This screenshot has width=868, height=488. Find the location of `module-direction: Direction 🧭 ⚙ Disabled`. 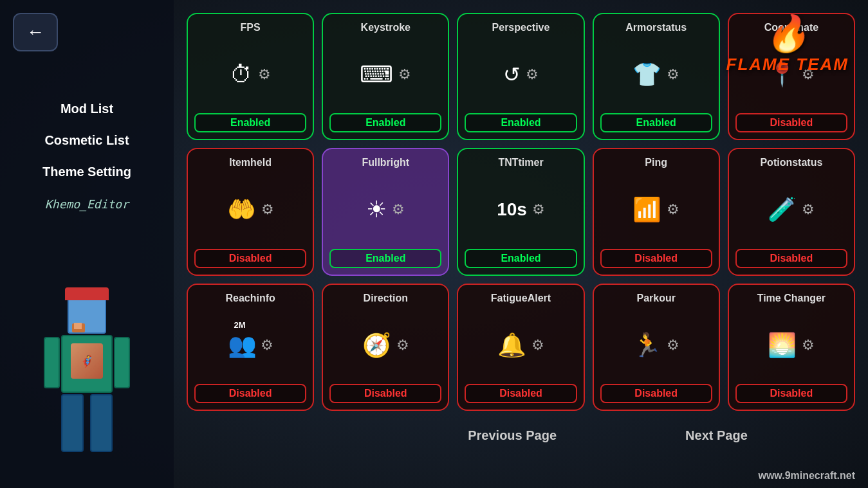

module-direction: Direction 🧭 ⚙ Disabled is located at coordinates (385, 347).